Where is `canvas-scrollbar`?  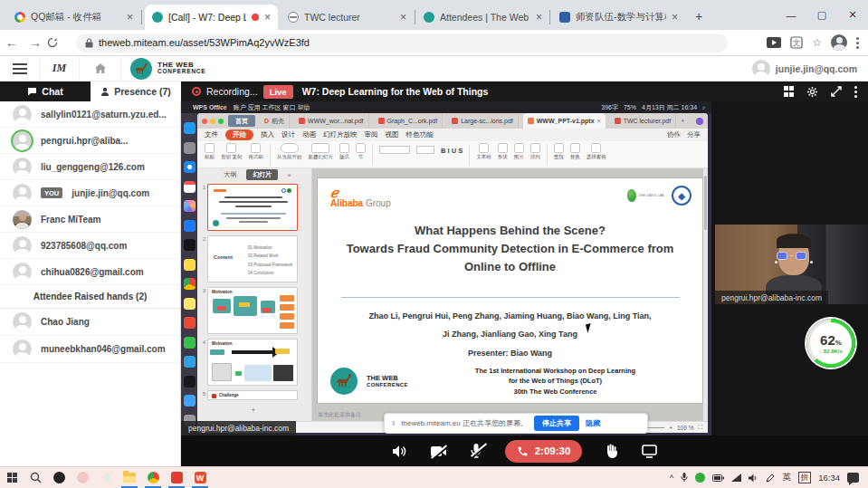 canvas-scrollbar is located at coordinates (706, 295).